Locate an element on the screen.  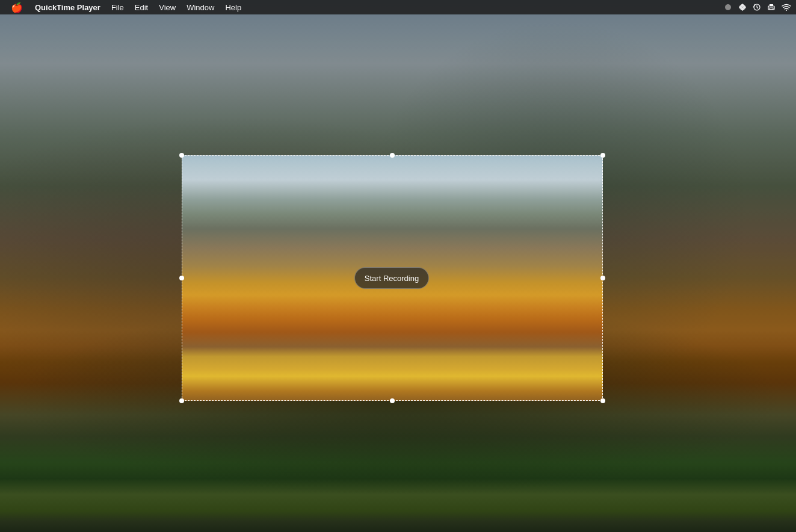
handle-middle-left is located at coordinates (182, 278).